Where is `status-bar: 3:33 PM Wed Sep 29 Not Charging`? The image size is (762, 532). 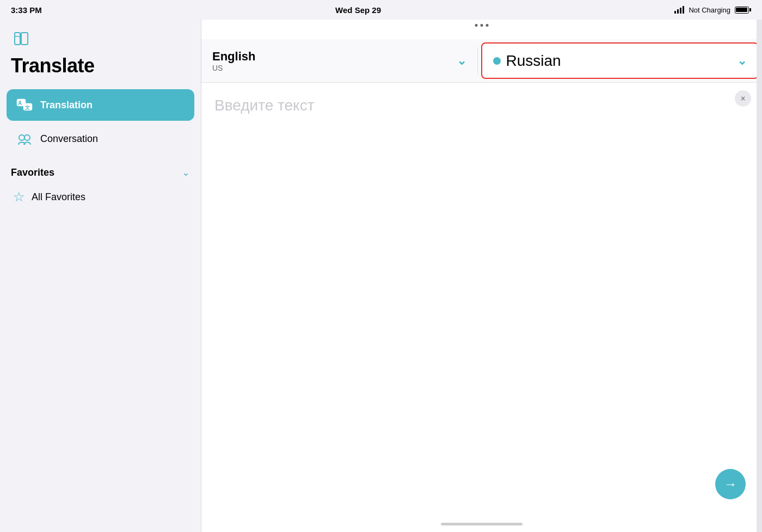
status-bar: 3:33 PM Wed Sep 29 Not Charging is located at coordinates (381, 10).